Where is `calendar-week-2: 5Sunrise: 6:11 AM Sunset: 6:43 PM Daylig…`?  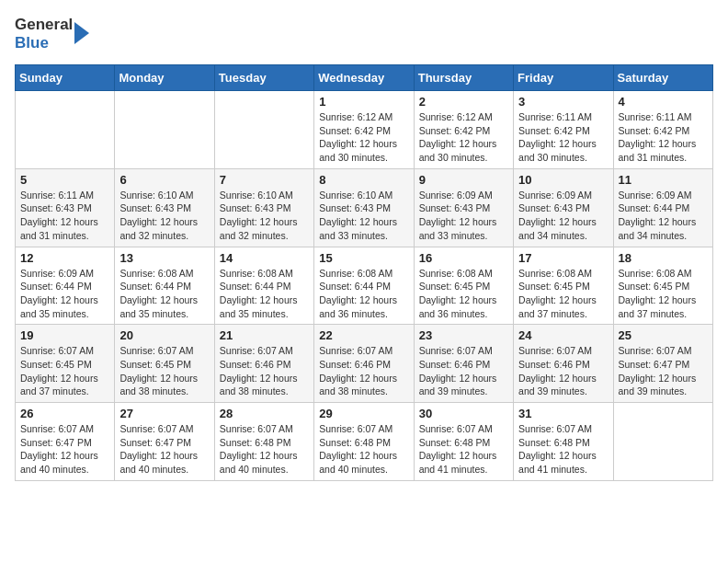
calendar-week-2: 5Sunrise: 6:11 AM Sunset: 6:43 PM Daylig… is located at coordinates (364, 208).